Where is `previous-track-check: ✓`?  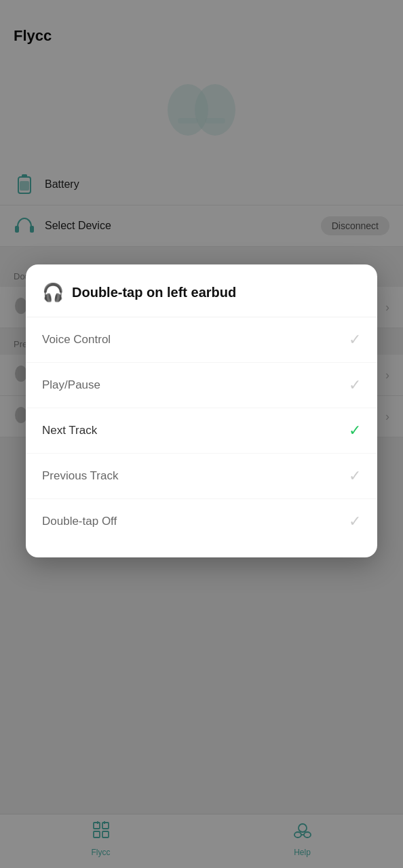
previous-track-check: ✓ is located at coordinates (355, 476).